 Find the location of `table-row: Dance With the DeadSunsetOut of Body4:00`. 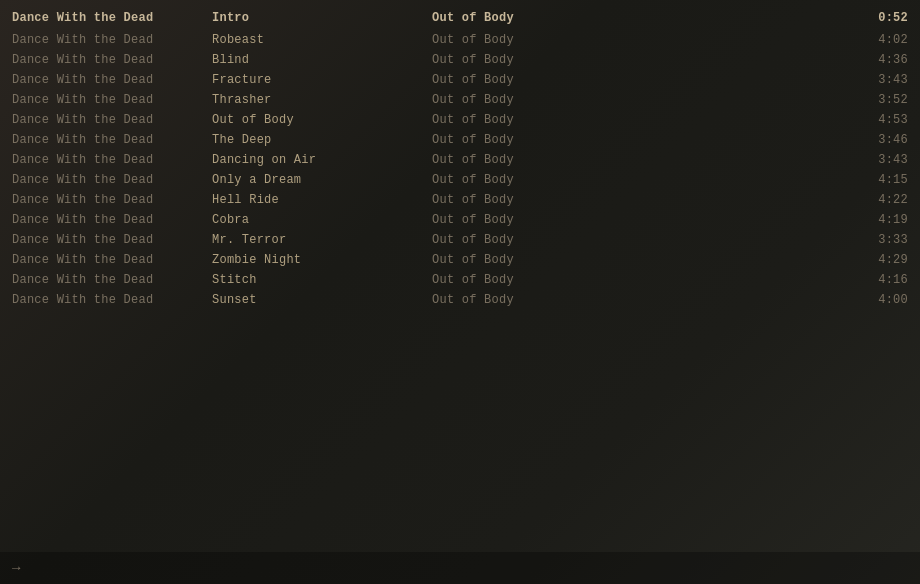

table-row: Dance With the DeadSunsetOut of Body4:00 is located at coordinates (460, 300).